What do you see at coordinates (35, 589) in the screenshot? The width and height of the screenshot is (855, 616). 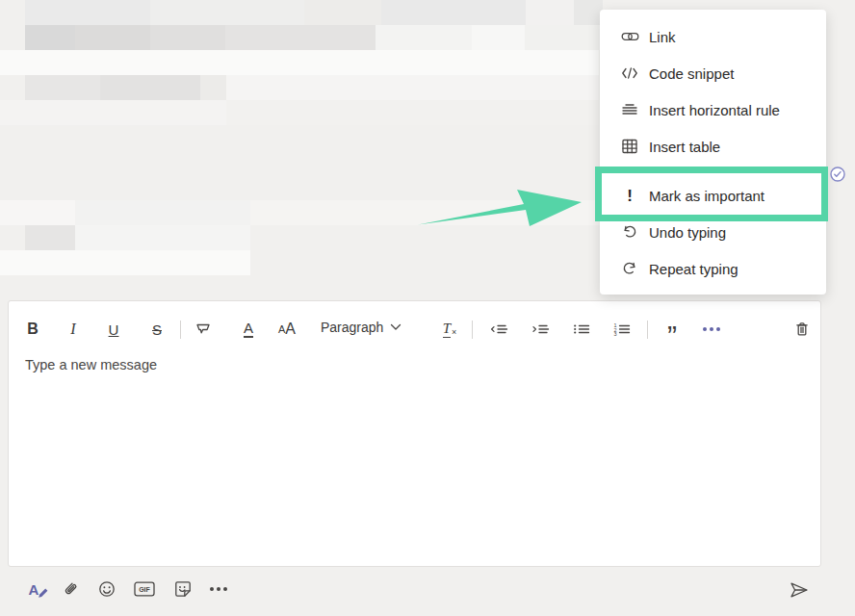 I see `format-icon: A` at bounding box center [35, 589].